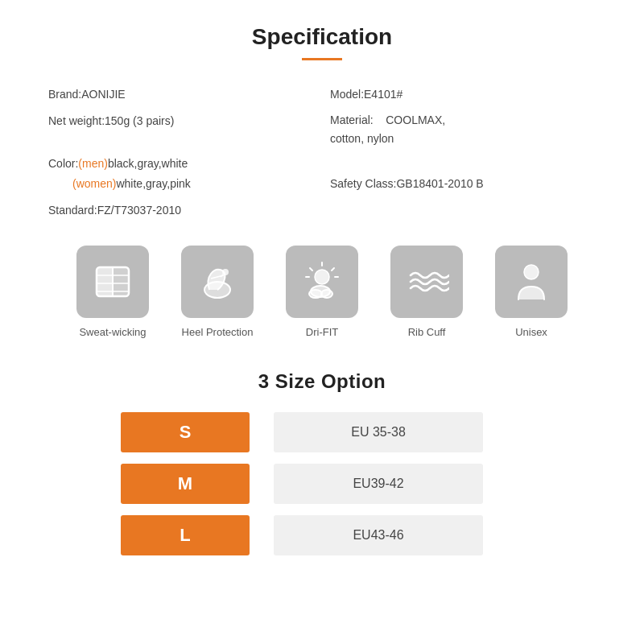  What do you see at coordinates (531, 291) in the screenshot?
I see `feature-unisex: Unisex` at bounding box center [531, 291].